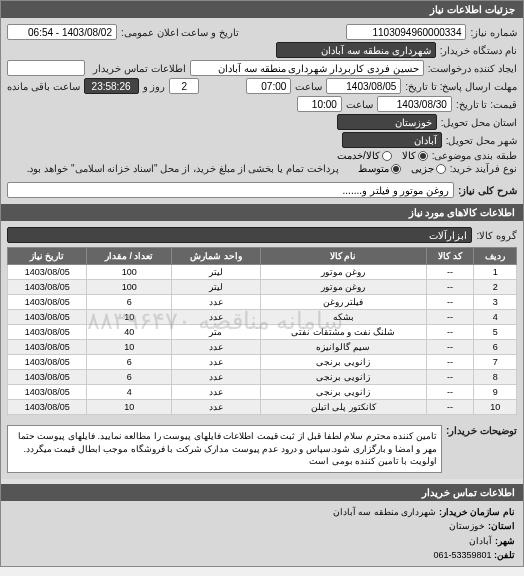  Describe the element at coordinates (496, 302) in the screenshot. I see `table-cell: 3` at that location.